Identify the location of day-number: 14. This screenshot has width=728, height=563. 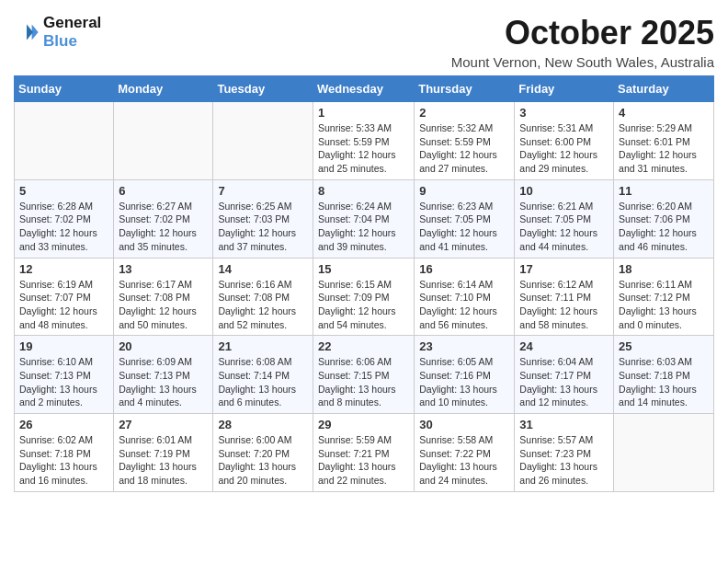
(263, 269).